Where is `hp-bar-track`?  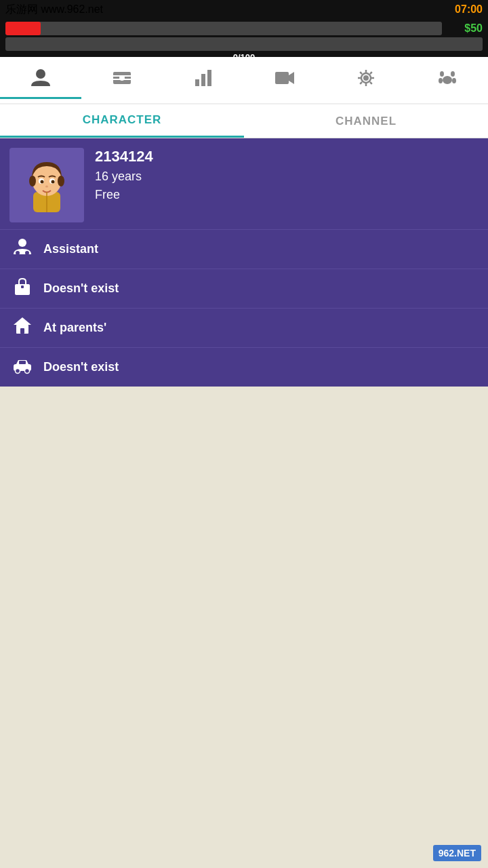 hp-bar-track is located at coordinates (224, 28).